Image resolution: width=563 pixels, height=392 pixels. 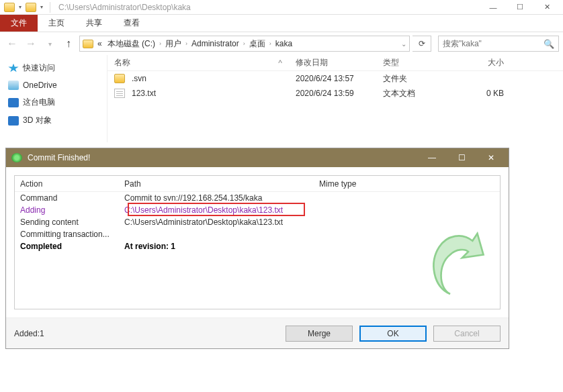 What do you see at coordinates (50, 44) in the screenshot?
I see `history-dropdown: ▾` at bounding box center [50, 44].